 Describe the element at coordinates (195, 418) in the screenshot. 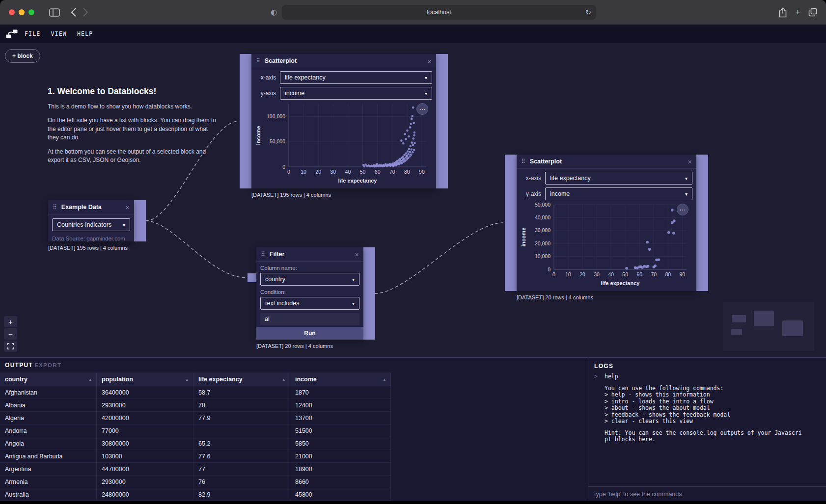

I see `table-row: Algeria4200000077.913700` at that location.